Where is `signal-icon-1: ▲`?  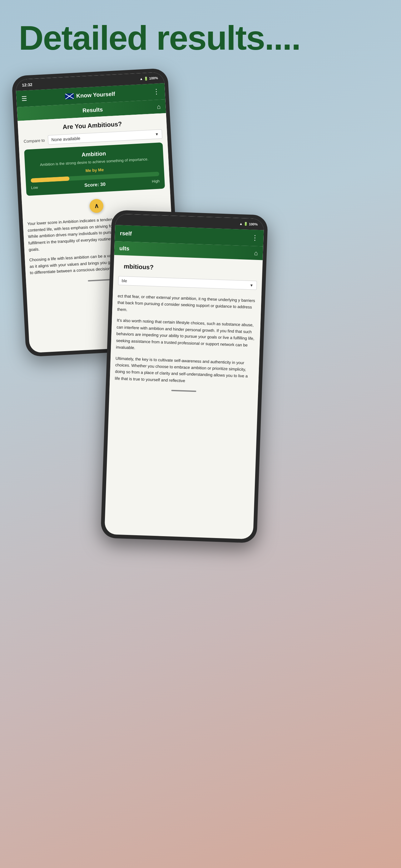 signal-icon-1: ▲ is located at coordinates (141, 79).